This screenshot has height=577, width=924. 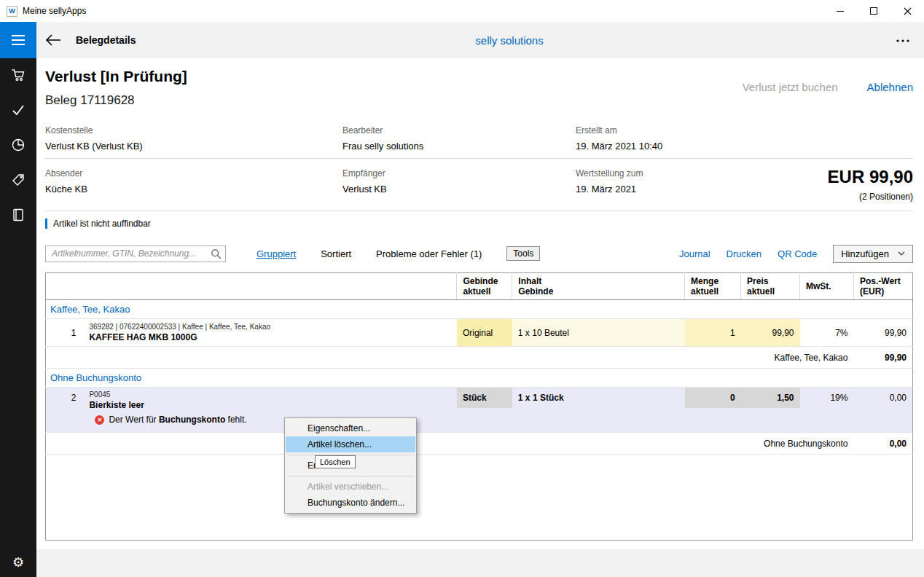 What do you see at coordinates (18, 180) in the screenshot?
I see `price-tag-icon` at bounding box center [18, 180].